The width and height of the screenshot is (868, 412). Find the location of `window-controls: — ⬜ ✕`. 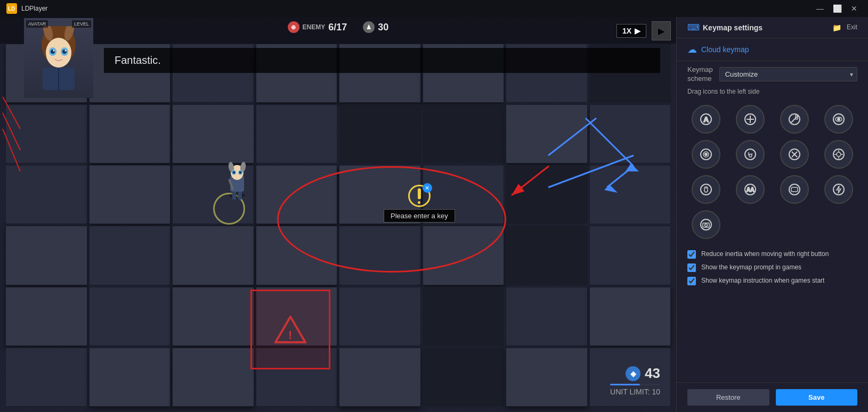

window-controls: — ⬜ ✕ is located at coordinates (837, 9).